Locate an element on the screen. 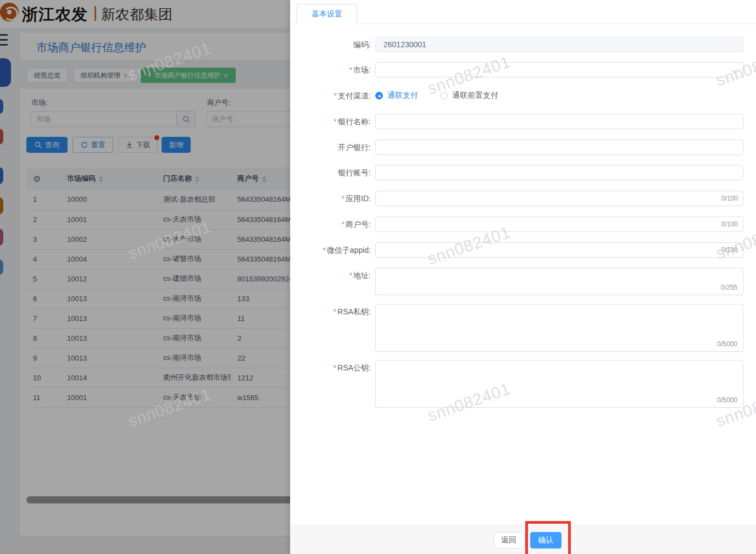 This screenshot has height=554, width=756. code-input is located at coordinates (559, 45).